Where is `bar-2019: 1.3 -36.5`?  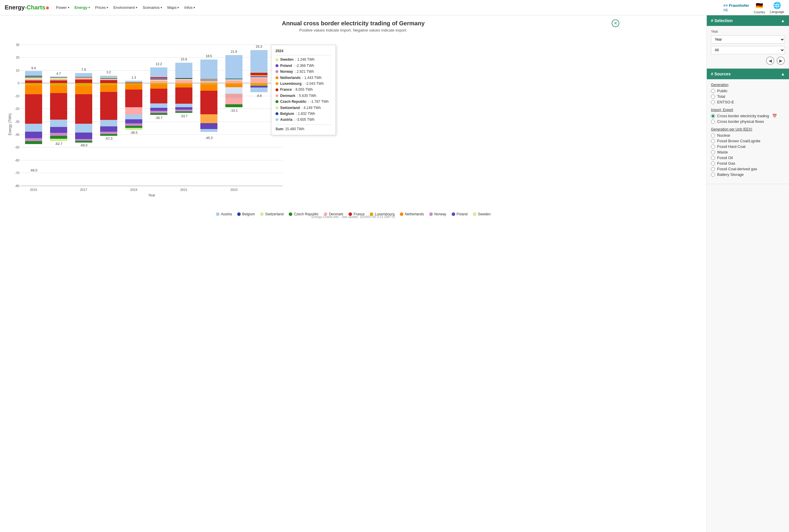 bar-2019: 1.3 -36.5 is located at coordinates (134, 105).